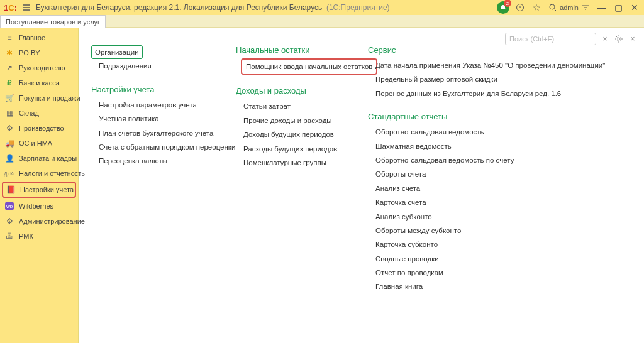  Describe the element at coordinates (619, 39) in the screenshot. I see `settings-gear-icon` at that location.